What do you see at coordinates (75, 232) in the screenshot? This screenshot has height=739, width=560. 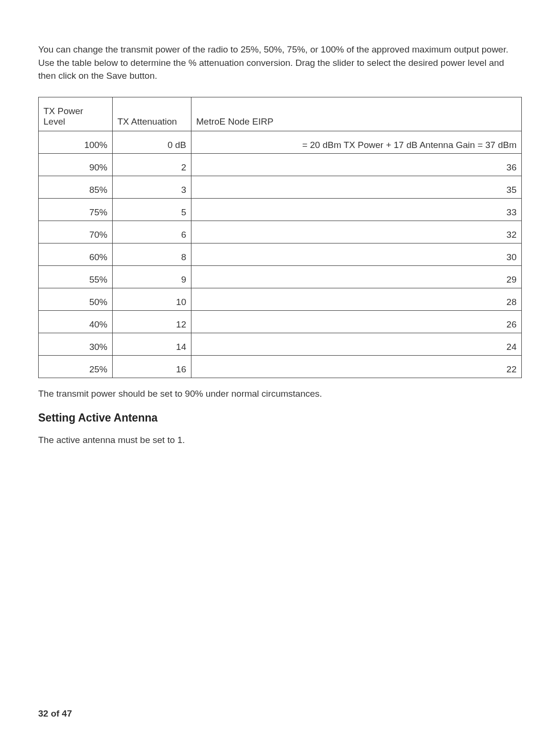 I see `cell-tx-power: 70%` at bounding box center [75, 232].